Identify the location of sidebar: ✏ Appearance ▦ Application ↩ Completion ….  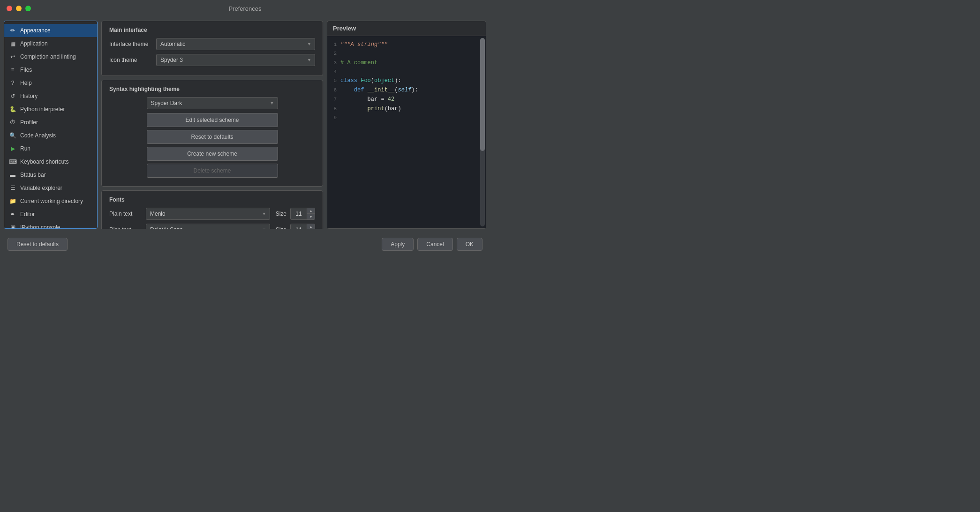
(51, 125).